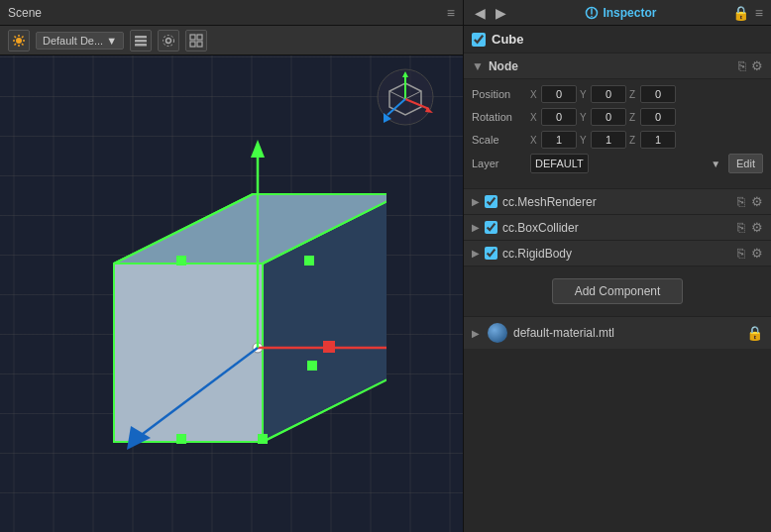  I want to click on add-component-button: Add Component, so click(618, 291).